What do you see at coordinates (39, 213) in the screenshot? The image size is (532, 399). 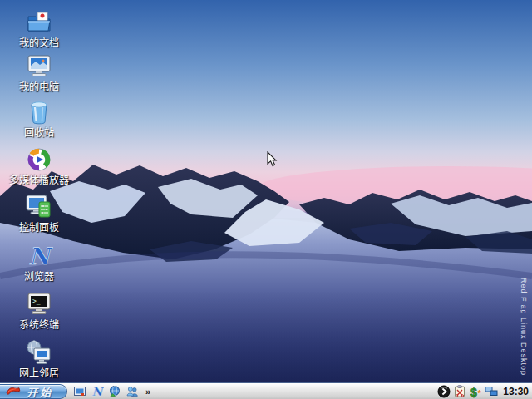 I see `desktop-icon-control-panel: 控制面板` at bounding box center [39, 213].